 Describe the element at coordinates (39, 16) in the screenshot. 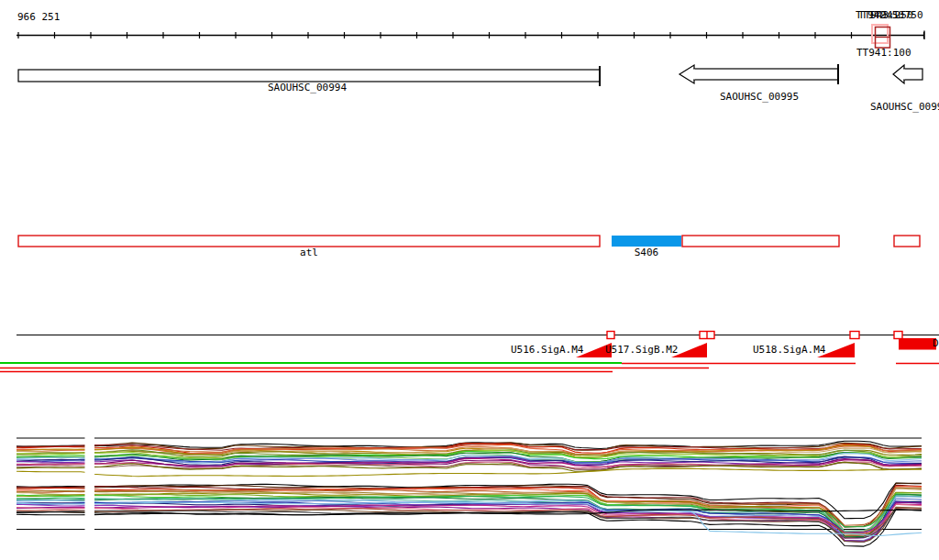

I see `ruler-start-coordinate: 966 251` at that location.